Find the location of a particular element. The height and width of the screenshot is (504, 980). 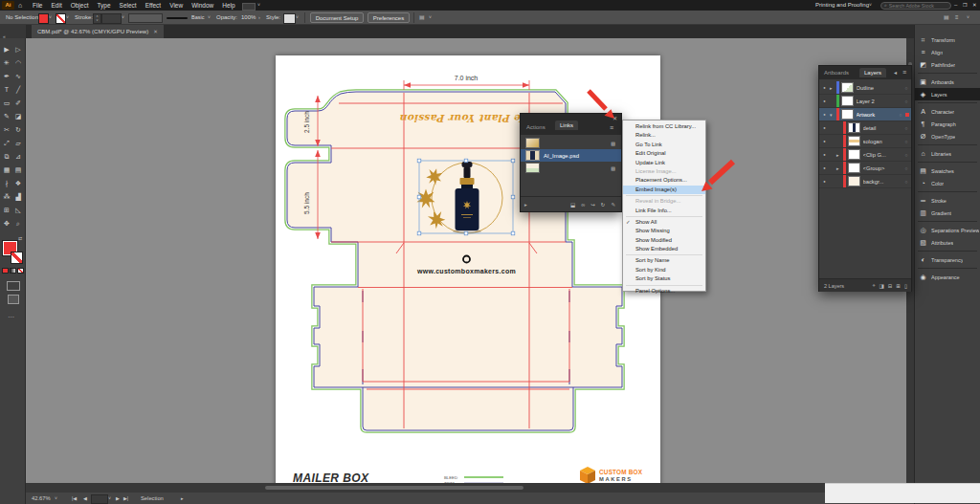

type-tool: T is located at coordinates (7, 90).